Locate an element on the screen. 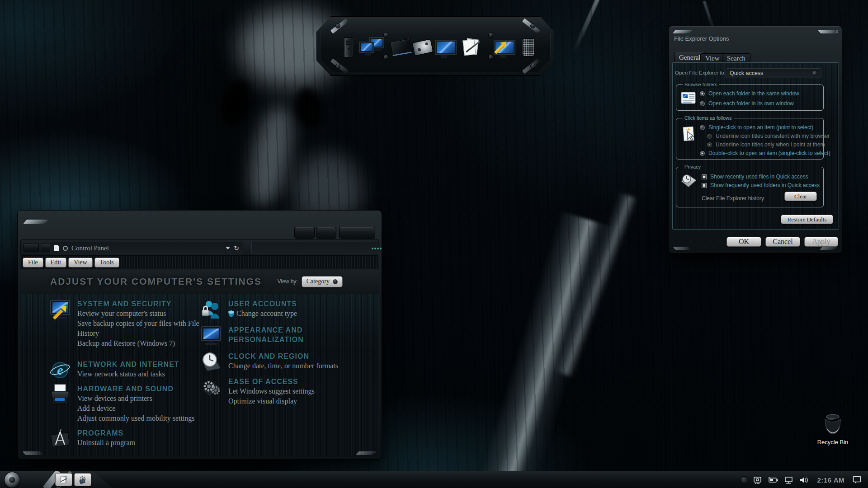 The height and width of the screenshot is (488, 868). location-icon is located at coordinates (65, 249).